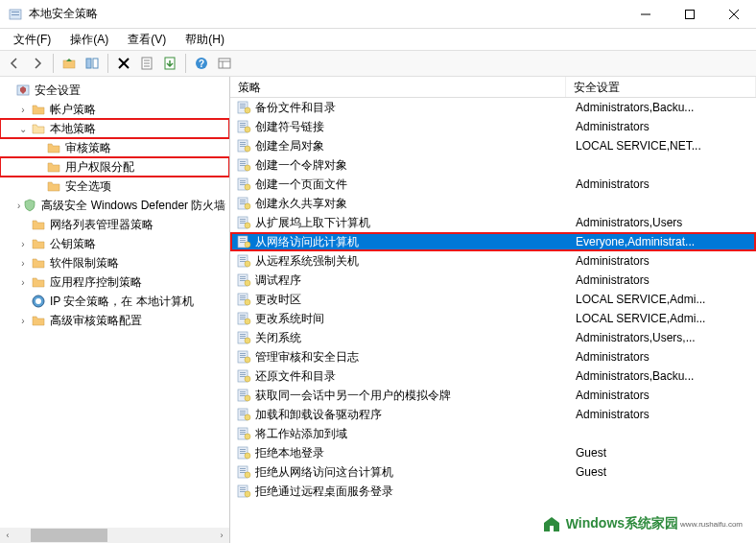 The image size is (756, 543). Describe the element at coordinates (222, 535) in the screenshot. I see `scroll-right-icon: ›` at that location.